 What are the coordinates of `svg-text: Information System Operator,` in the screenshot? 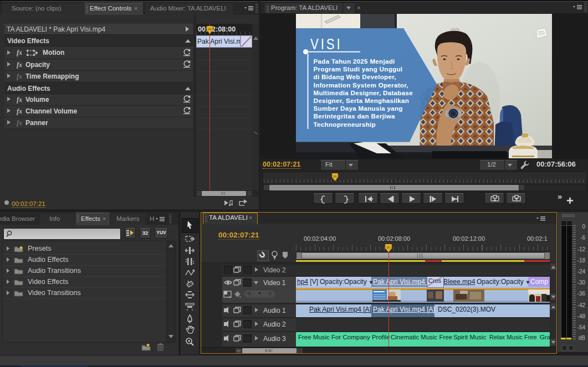 It's located at (361, 85).